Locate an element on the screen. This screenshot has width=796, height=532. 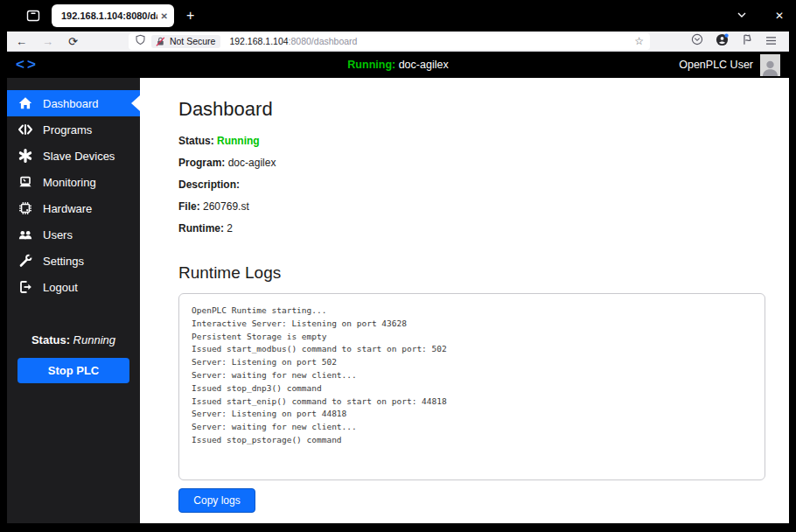
chip-icon is located at coordinates (25, 208).